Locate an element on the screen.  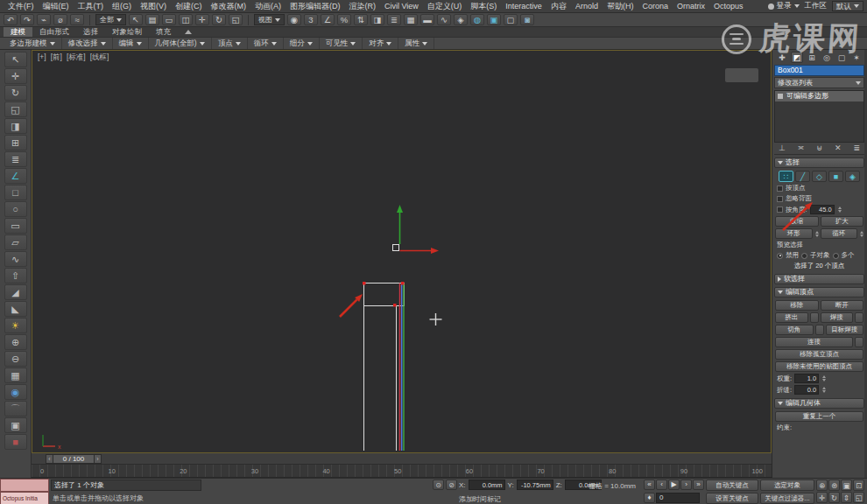
curve-editor-icon: ∿ is located at coordinates (444, 19).